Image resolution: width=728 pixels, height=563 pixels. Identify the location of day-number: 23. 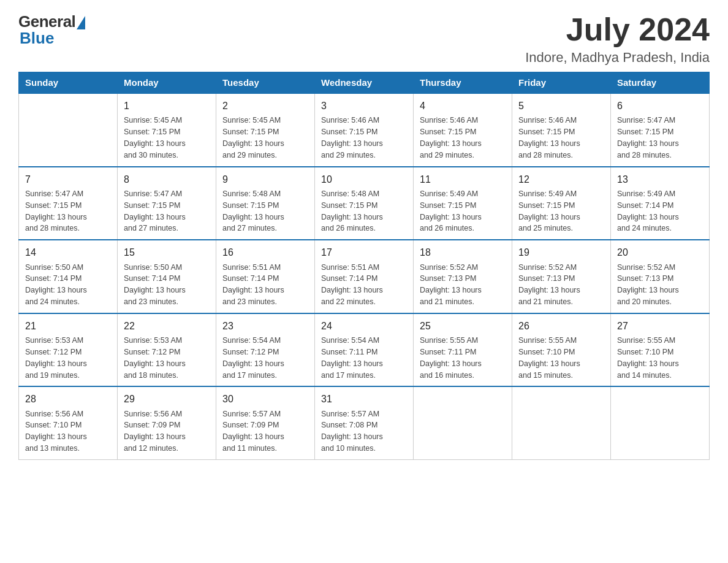
(265, 326).